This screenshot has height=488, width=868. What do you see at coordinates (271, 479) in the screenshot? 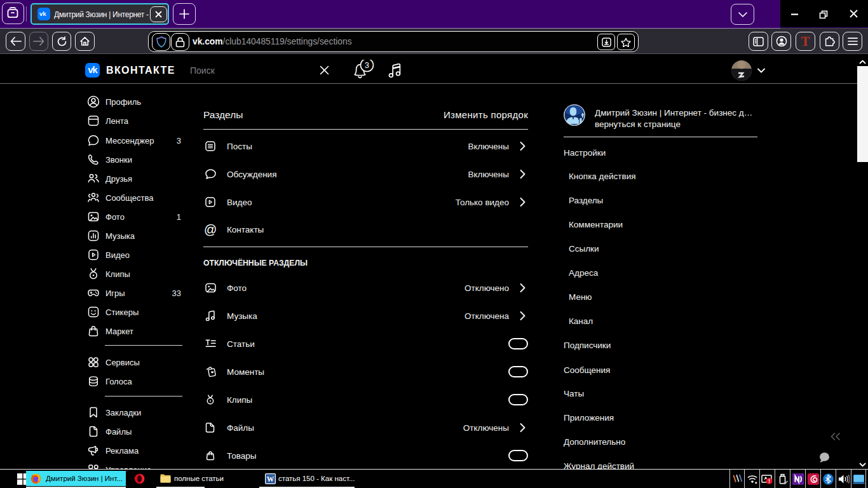
I see `svg-text: W` at bounding box center [271, 479].